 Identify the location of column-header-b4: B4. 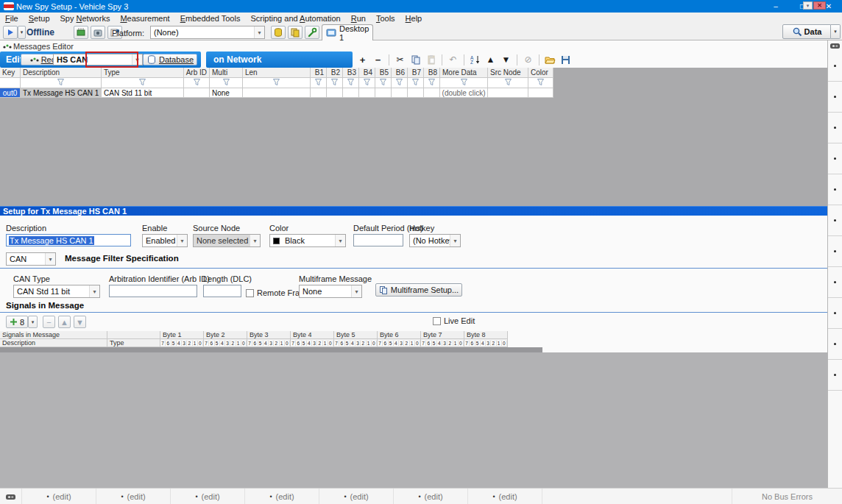
(367, 73).